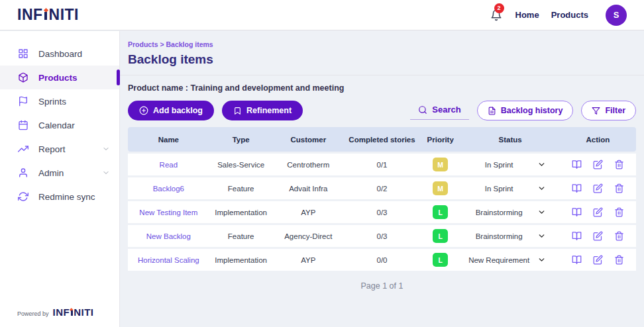 This screenshot has height=327, width=644. What do you see at coordinates (309, 189) in the screenshot?
I see `backlog-customer: Advait Infra` at bounding box center [309, 189].